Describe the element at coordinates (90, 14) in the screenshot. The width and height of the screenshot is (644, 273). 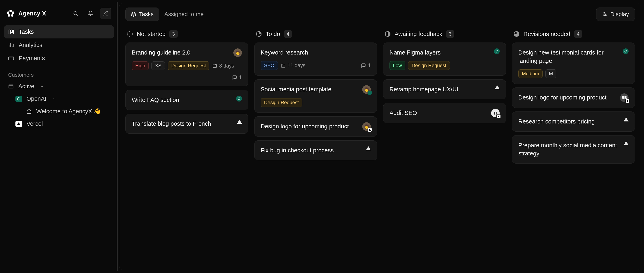
I see `bell-icon` at that location.